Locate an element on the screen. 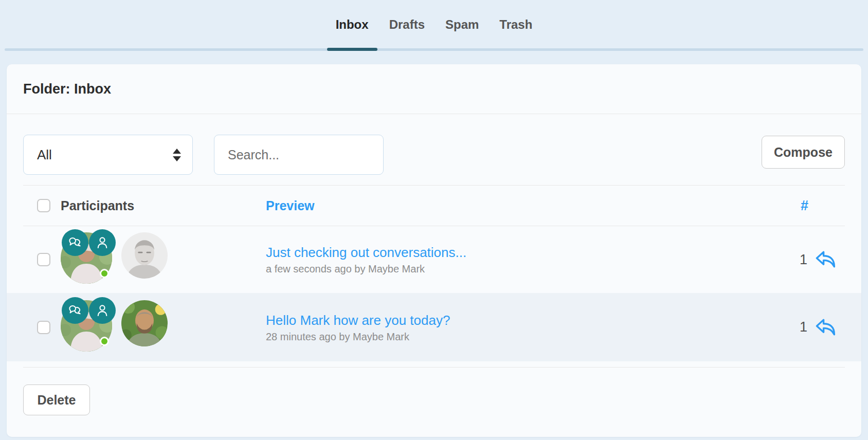 Image resolution: width=868 pixels, height=440 pixels. filter-select: All is located at coordinates (108, 155).